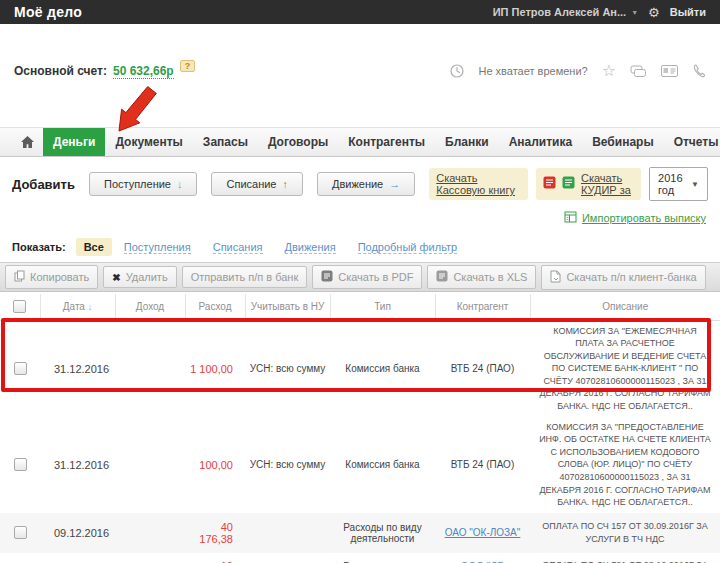  What do you see at coordinates (625, 465) in the screenshot?
I see `cell-description: КОМИССИЯ ЗА "ПРЕДОСТАВЛЕНИЕ ИНФ. ОБ ОСТА…` at bounding box center [625, 465].